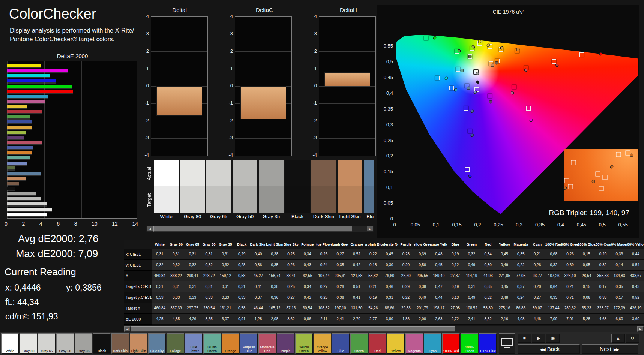 The height and width of the screenshot is (355, 644). I want to click on table-scroll-right-arrow-icon: ►, so click(641, 329).